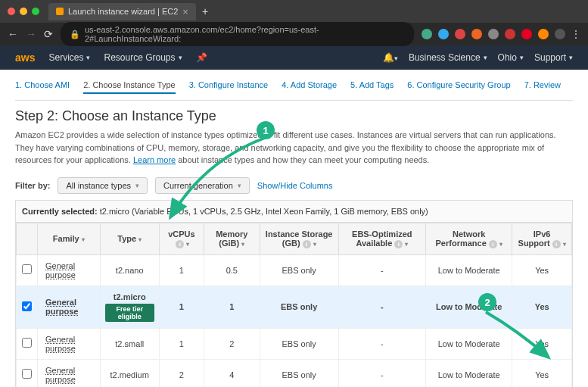 The height and width of the screenshot is (387, 588). What do you see at coordinates (201, 58) in the screenshot?
I see `pin-icon: 📌` at bounding box center [201, 58].